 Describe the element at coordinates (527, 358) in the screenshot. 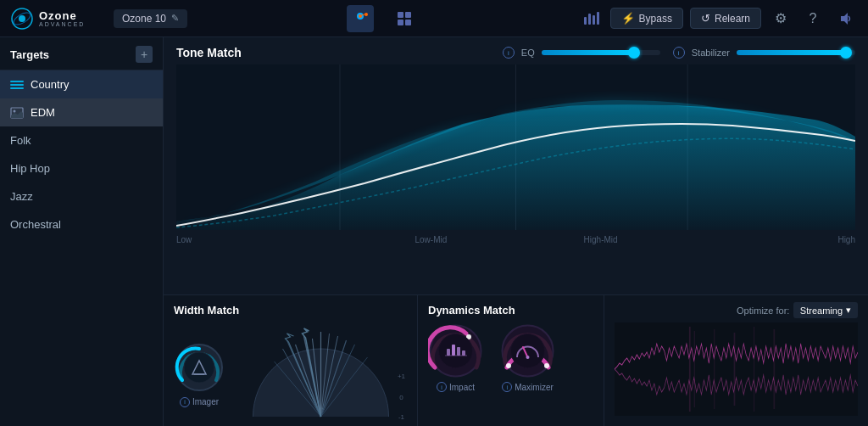

I see `maximizer-knob-section: i Maximizer` at that location.